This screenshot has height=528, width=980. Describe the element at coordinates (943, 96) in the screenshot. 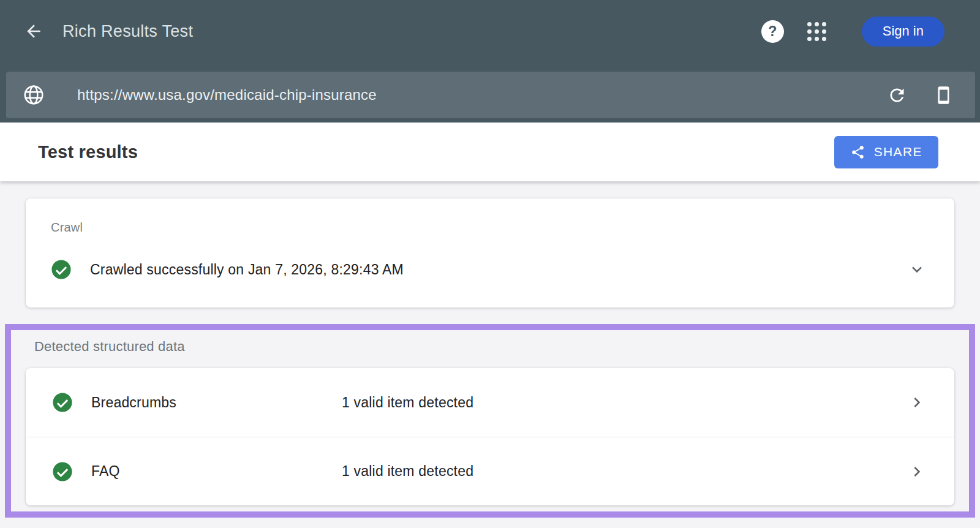

I see `device-toggle-button` at that location.